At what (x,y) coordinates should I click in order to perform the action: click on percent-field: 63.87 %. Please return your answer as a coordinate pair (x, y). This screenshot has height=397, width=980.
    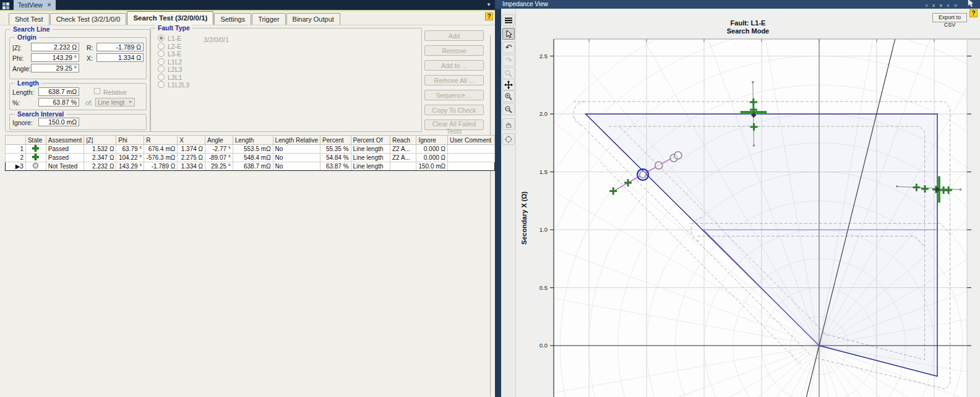
    Looking at the image, I should click on (59, 102).